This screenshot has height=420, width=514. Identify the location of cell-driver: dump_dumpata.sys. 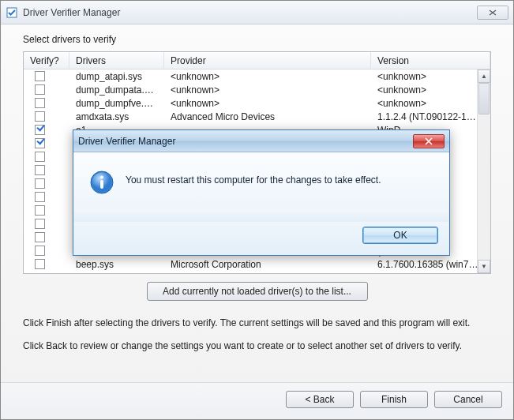
(117, 90).